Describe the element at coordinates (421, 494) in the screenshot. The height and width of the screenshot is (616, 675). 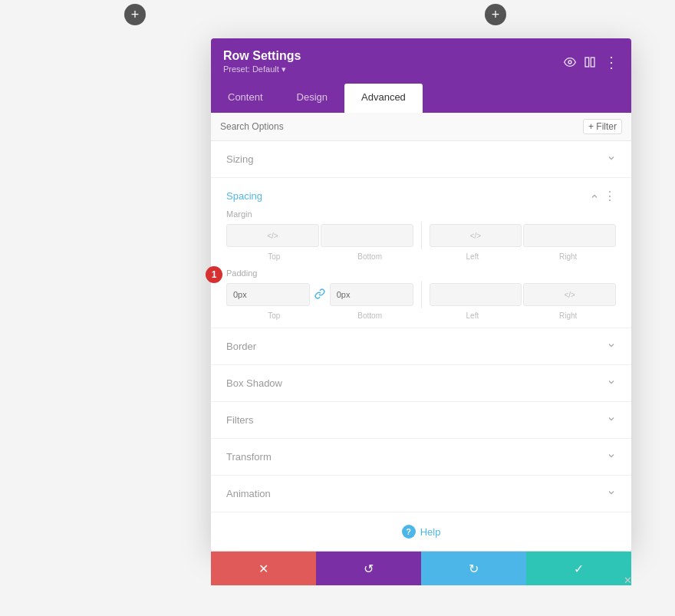
I see `animation-section: Animation` at that location.